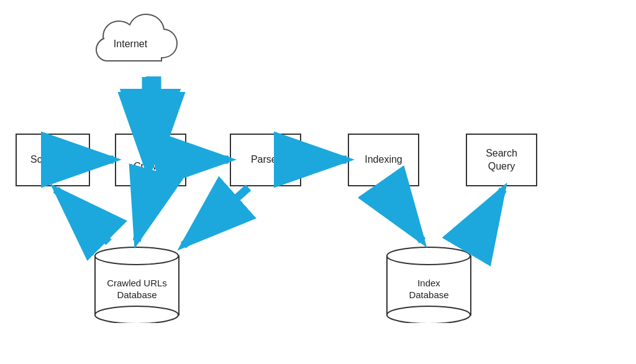 Image resolution: width=636 pixels, height=364 pixels. Describe the element at coordinates (429, 283) in the screenshot. I see `indexdb-node: IndexDatabase` at that location.